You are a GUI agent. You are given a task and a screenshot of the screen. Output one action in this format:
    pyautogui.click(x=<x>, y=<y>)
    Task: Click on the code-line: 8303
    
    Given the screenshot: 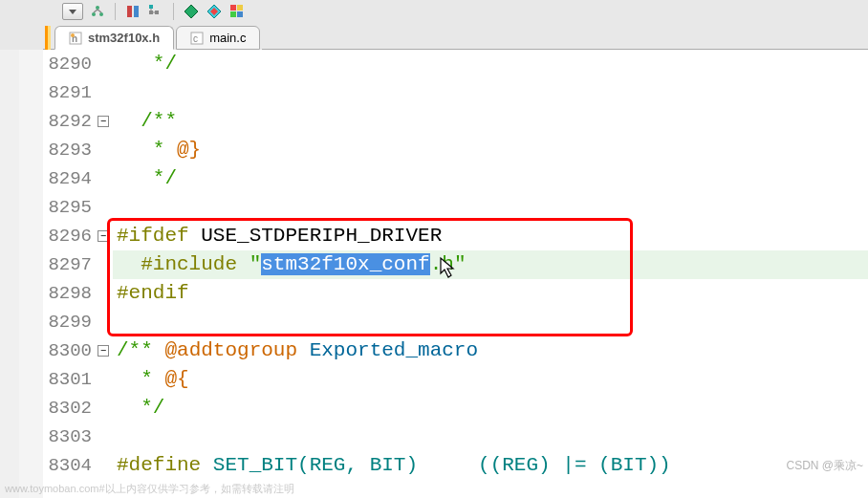 What is the action you would take?
    pyautogui.click(x=455, y=437)
    